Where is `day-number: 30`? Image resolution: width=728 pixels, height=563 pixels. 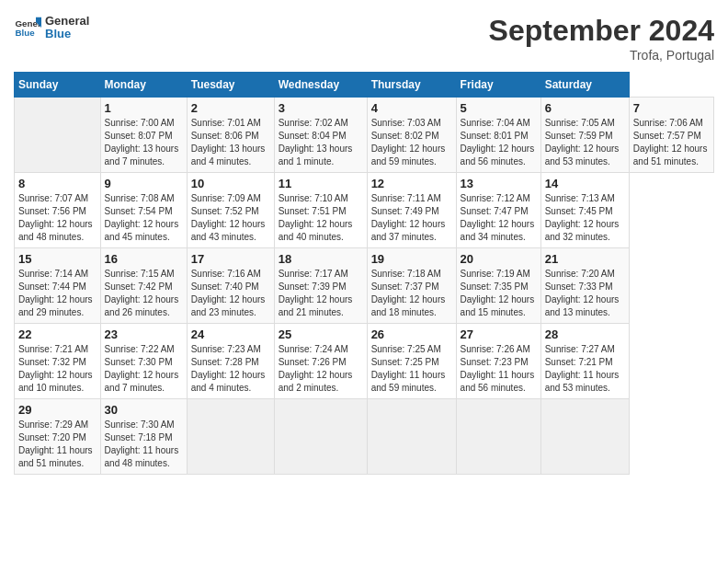 day-number: 30 is located at coordinates (143, 410).